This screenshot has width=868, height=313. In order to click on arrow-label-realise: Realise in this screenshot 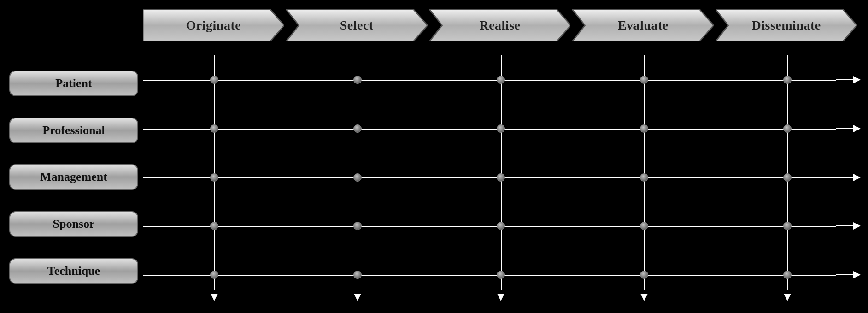, I will do `click(499, 25)`.